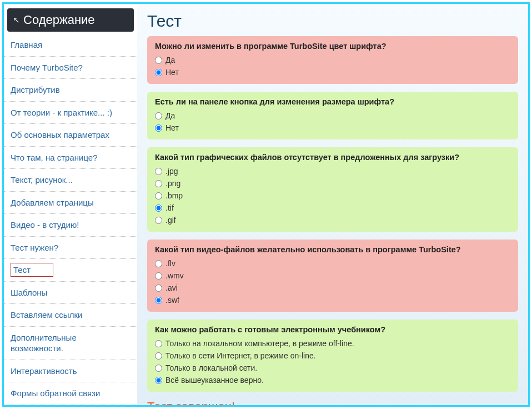 Image resolution: width=532 pixels, height=409 pixels. What do you see at coordinates (333, 276) in the screenshot?
I see `question-card: Какой тип видео-файлов желательно исполь…` at bounding box center [333, 276].